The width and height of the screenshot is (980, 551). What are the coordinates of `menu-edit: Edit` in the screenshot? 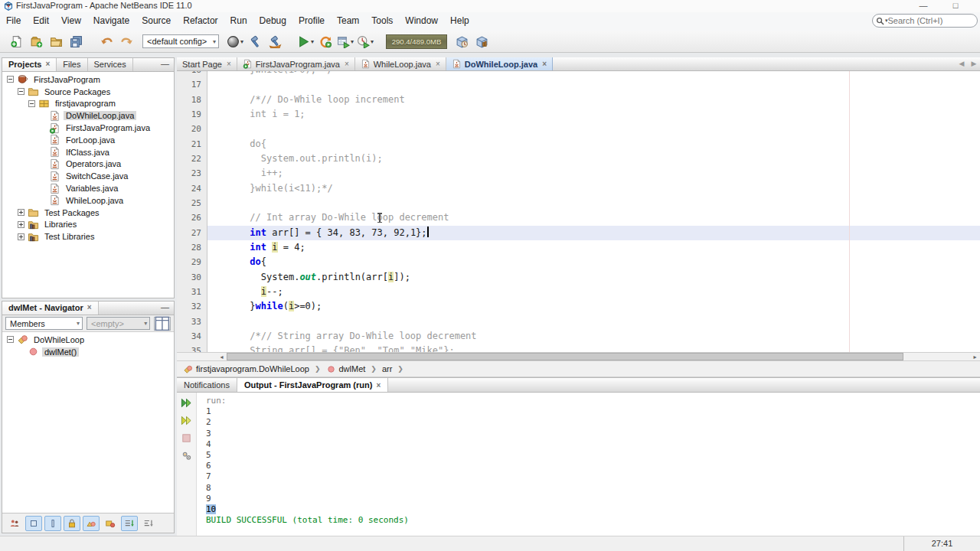 It's located at (41, 21).